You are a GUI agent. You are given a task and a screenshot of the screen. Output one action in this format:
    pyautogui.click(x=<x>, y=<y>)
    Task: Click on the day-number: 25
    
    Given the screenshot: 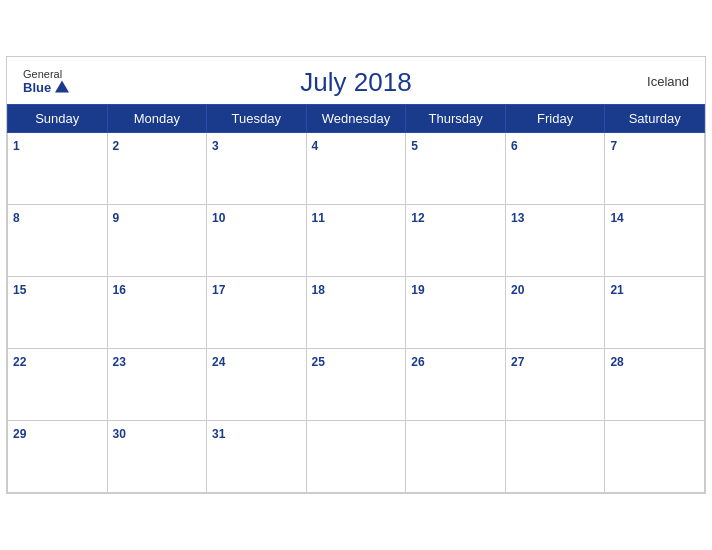 What is the action you would take?
    pyautogui.click(x=318, y=362)
    